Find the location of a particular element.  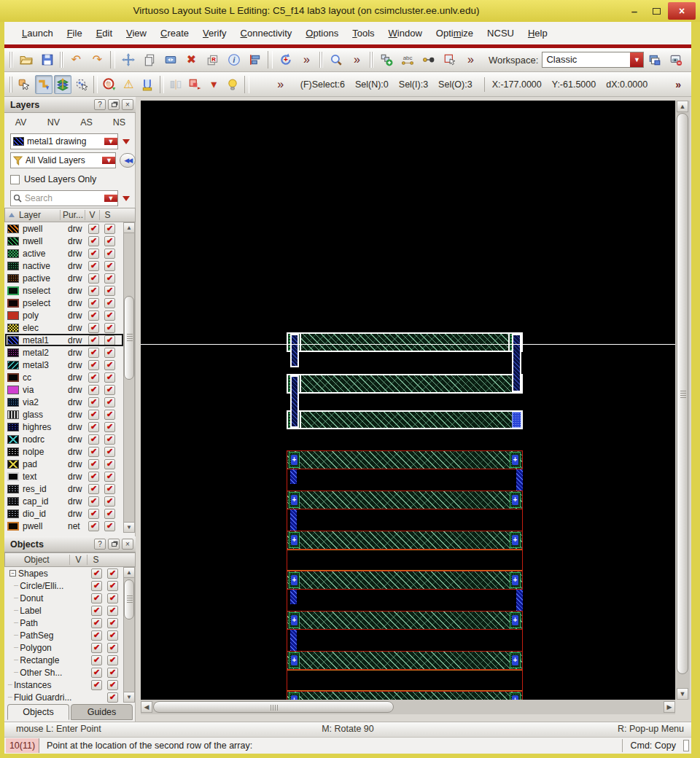

resistor-bar is located at coordinates (405, 460).